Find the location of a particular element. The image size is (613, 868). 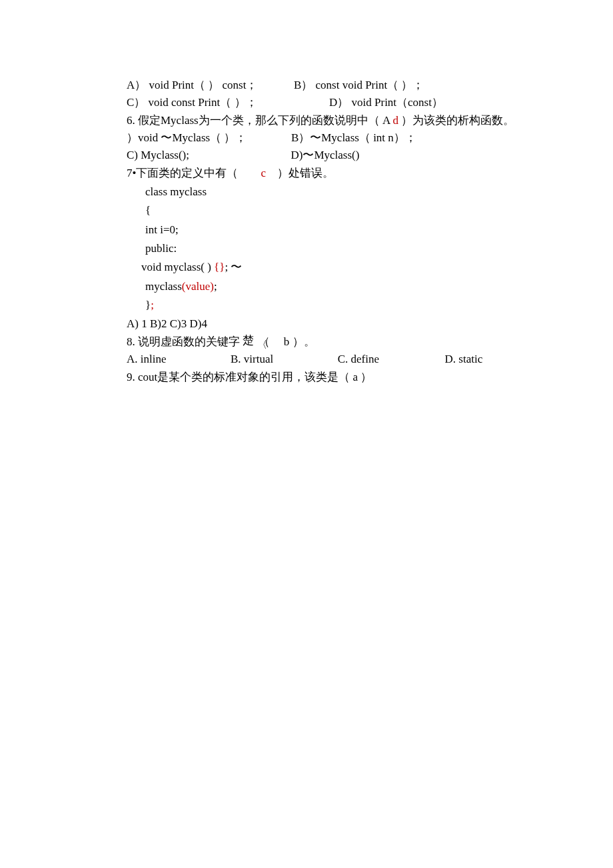

q8-text-b: 楚 is located at coordinates (248, 340).